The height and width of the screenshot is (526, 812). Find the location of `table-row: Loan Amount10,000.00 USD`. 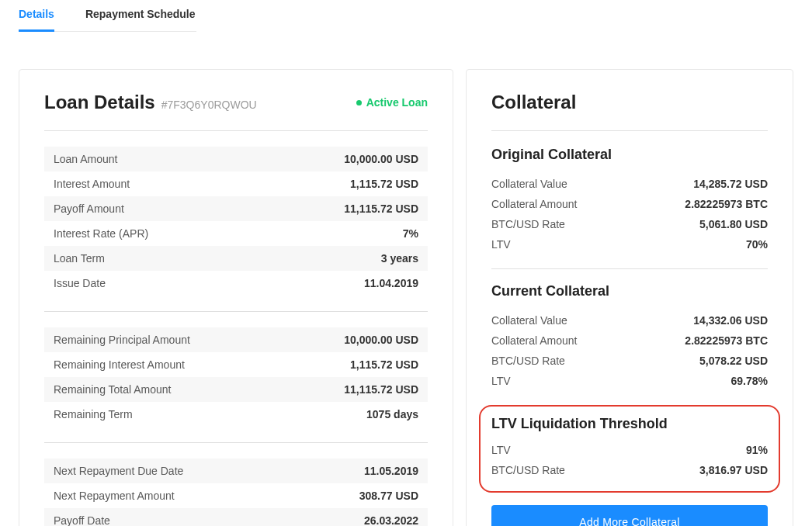

table-row: Loan Amount10,000.00 USD is located at coordinates (236, 159).